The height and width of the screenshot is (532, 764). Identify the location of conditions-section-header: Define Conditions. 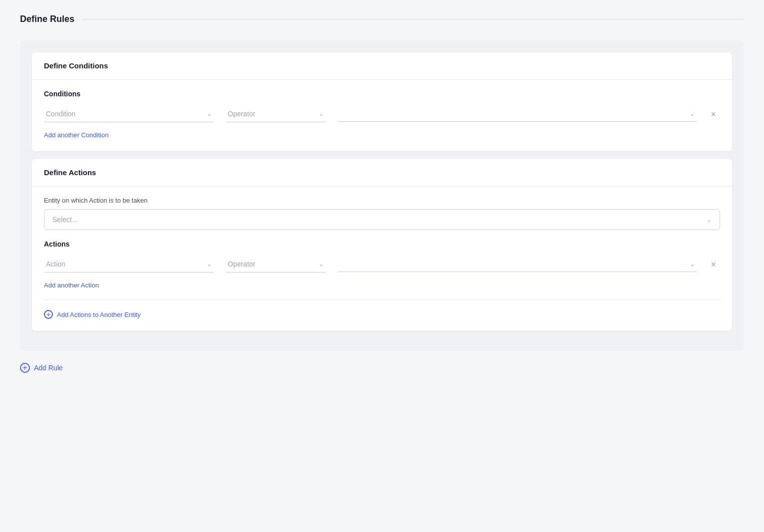
(382, 66).